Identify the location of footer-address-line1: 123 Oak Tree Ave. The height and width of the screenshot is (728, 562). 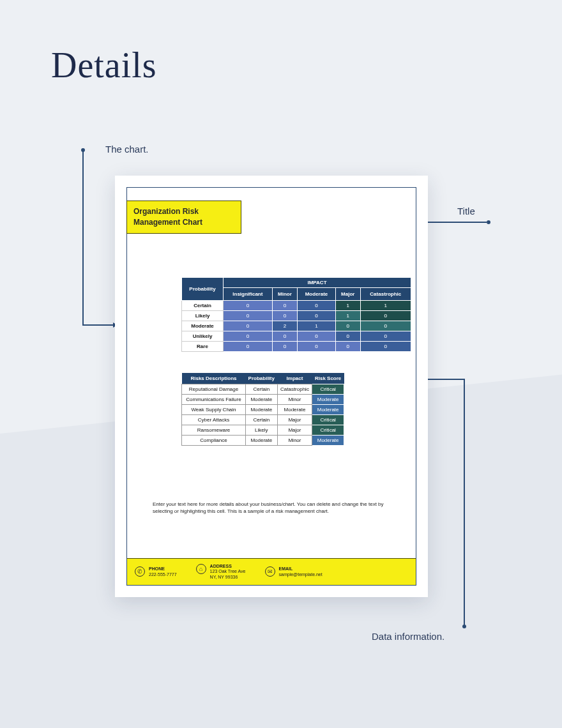
(228, 571).